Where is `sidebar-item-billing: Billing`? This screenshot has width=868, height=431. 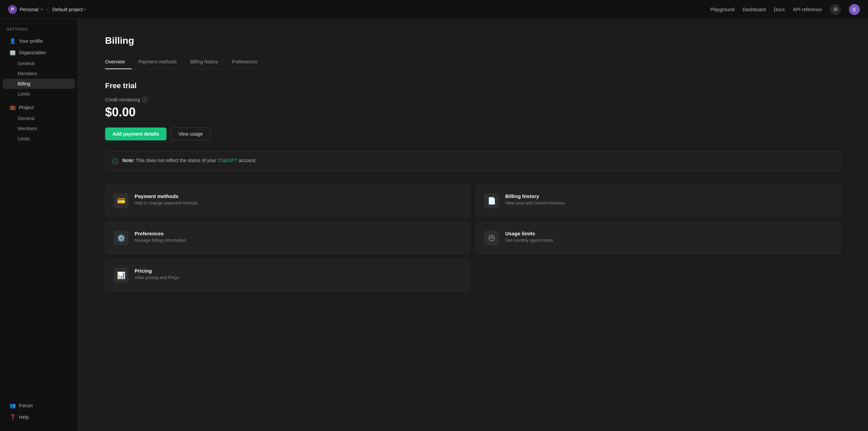
sidebar-item-billing: Billing is located at coordinates (39, 84).